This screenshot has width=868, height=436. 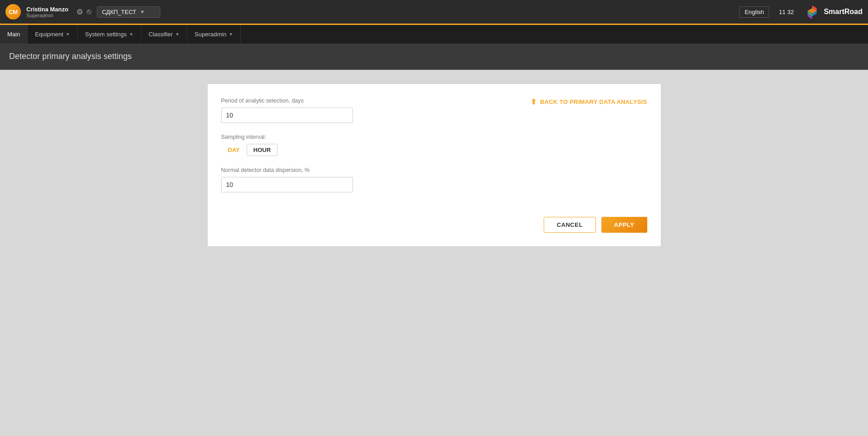 I want to click on nav-label-main: Main, so click(x=14, y=34).